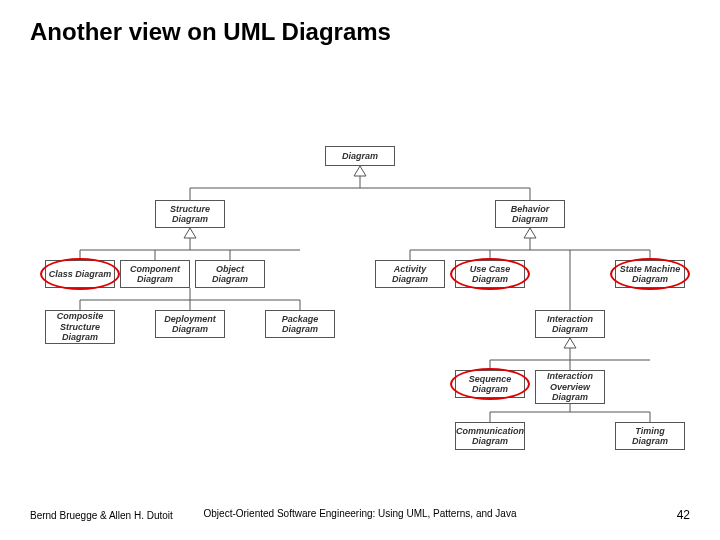 The width and height of the screenshot is (720, 540). What do you see at coordinates (360, 515) in the screenshot?
I see `footer: Bernd Bruegge & Allen H. Dutoit Object-O…` at bounding box center [360, 515].